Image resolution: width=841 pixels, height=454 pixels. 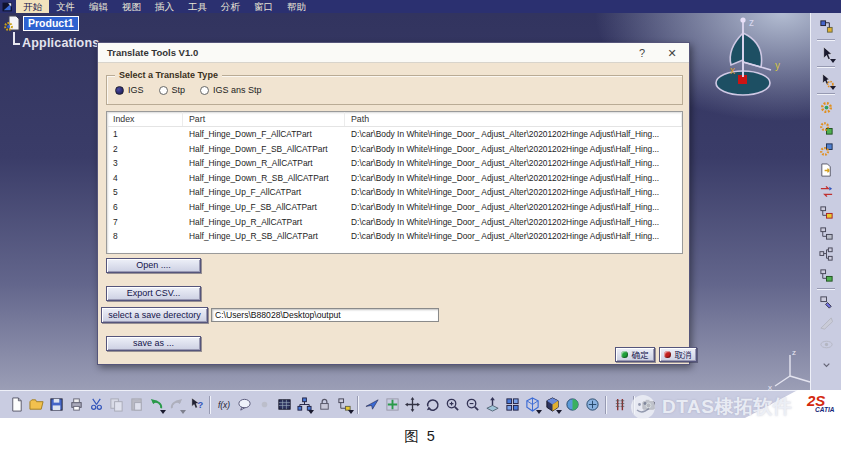 I want to click on table-row: 7Half_Hinge_Up_R_AllCATPartD:\car\Body I…, so click(x=394, y=222).